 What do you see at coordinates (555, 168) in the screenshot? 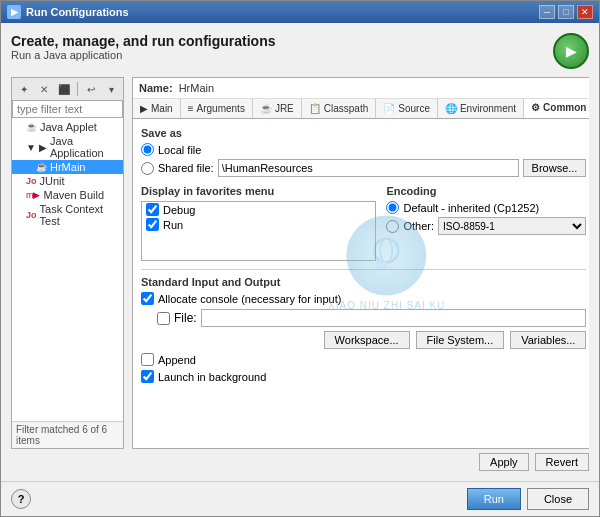
I see `browse-button: Browse...` at bounding box center [555, 168].